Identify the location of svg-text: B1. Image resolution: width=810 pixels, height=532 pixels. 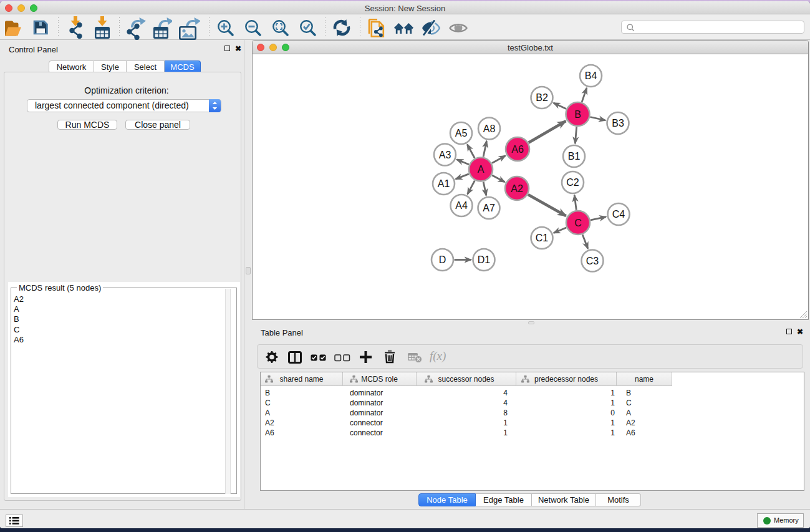
(574, 156).